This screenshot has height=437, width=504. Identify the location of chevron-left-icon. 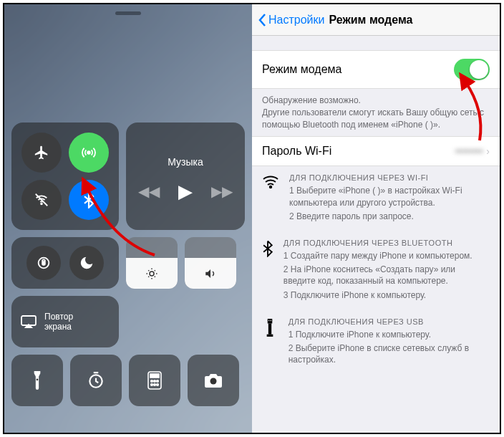
(262, 20).